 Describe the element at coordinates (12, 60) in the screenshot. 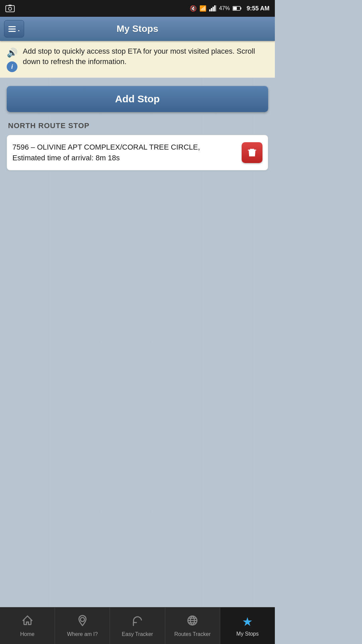

I see `banner-icons: 🔊 i` at that location.